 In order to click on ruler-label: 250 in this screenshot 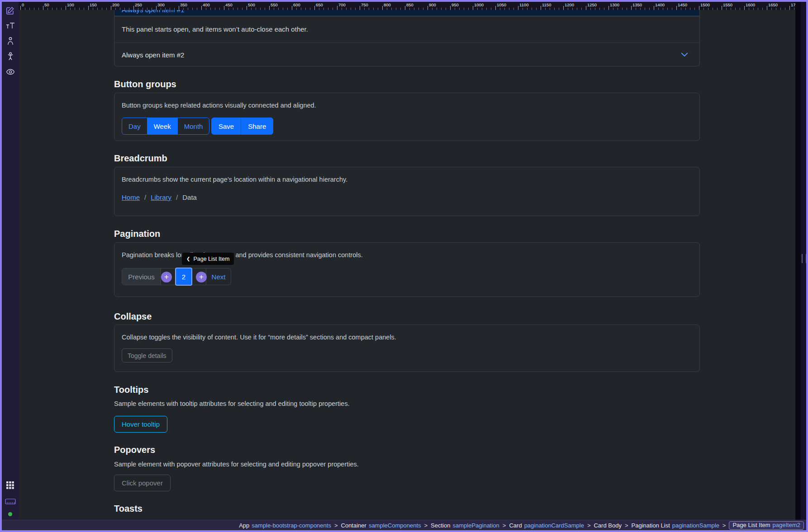, I will do `click(138, 5)`.